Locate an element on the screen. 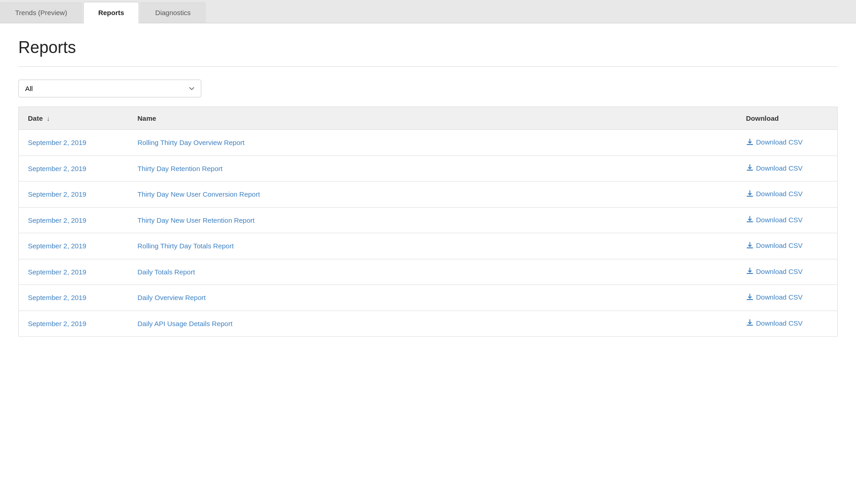  cell-name: Daily Totals Report is located at coordinates (433, 272).